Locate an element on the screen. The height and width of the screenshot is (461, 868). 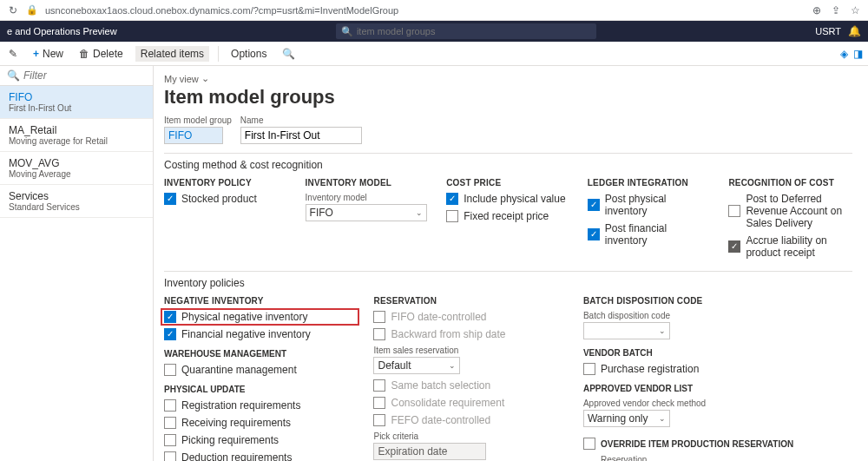
ded-req-label: Deduction requirements is located at coordinates (236, 457).